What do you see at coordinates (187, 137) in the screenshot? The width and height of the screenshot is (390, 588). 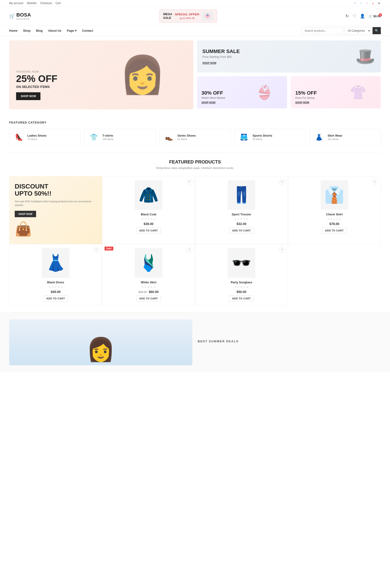 I see `gents-shoes-info: Gents Shoes 51 Items` at bounding box center [187, 137].